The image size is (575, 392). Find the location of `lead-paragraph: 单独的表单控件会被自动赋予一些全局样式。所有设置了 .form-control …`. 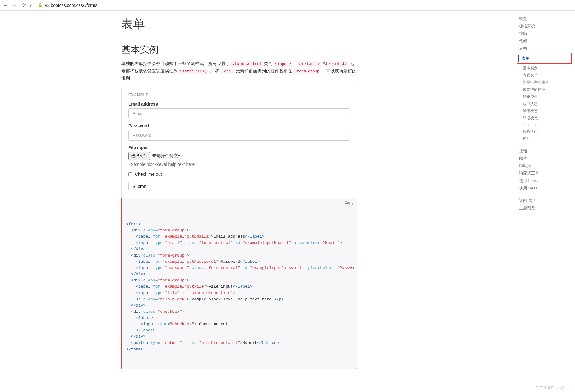

lead-paragraph: 单独的表单控件会被自动赋予一些全局样式。所有设置了 .form-control … is located at coordinates (239, 71).